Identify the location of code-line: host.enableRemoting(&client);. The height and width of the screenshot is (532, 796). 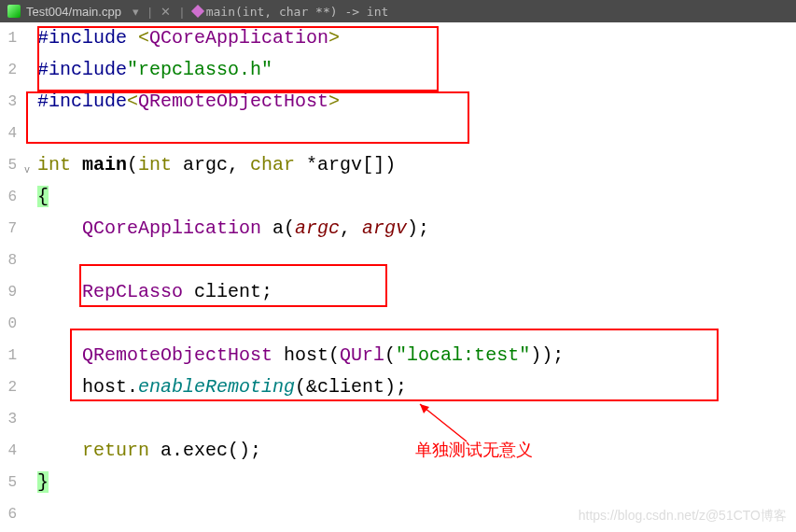
(416, 387).